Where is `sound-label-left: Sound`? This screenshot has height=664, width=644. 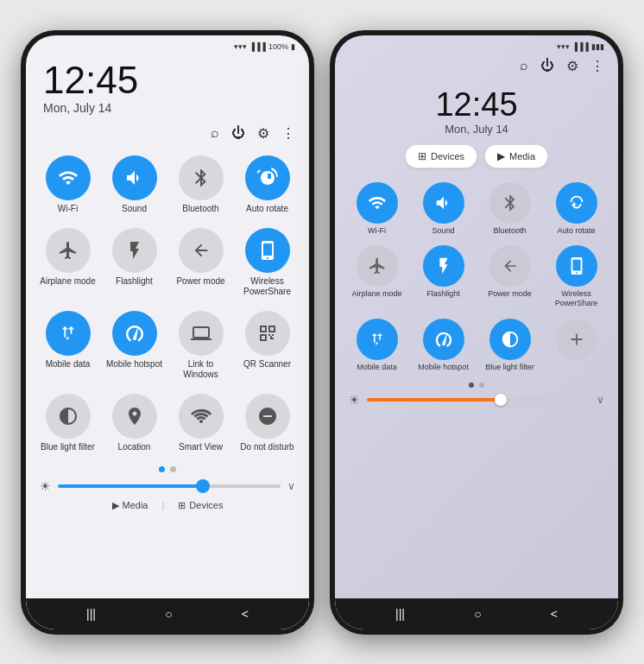 sound-label-left: Sound is located at coordinates (135, 209).